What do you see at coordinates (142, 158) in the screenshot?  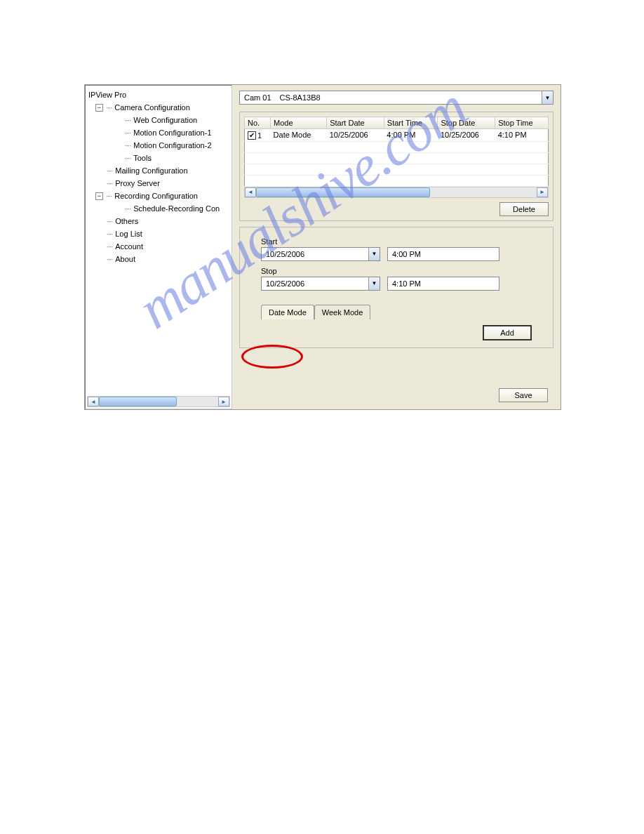 I see `tree-label: Tools` at bounding box center [142, 158].